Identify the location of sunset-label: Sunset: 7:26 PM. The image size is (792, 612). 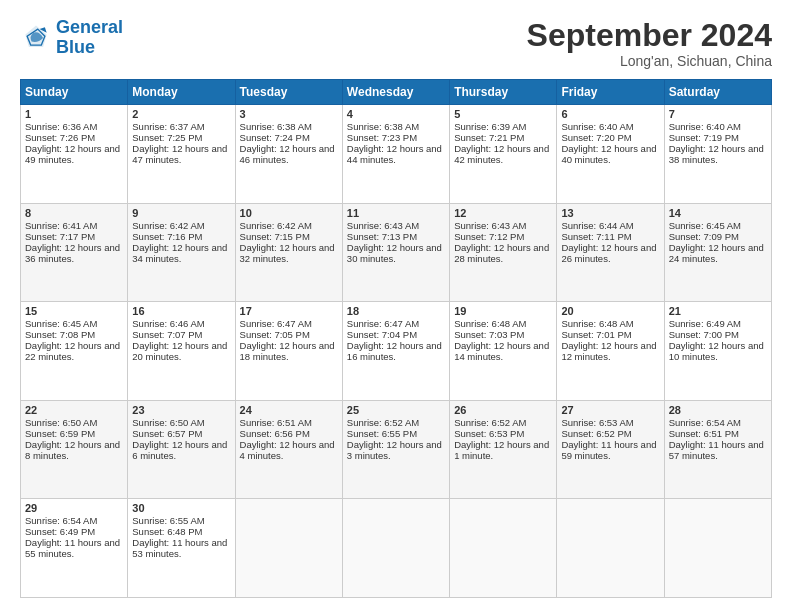
(60, 138).